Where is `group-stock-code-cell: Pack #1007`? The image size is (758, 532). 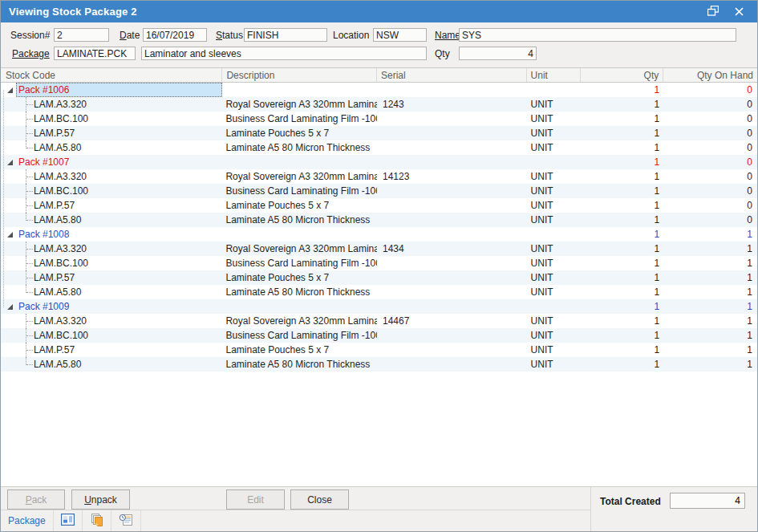 group-stock-code-cell: Pack #1007 is located at coordinates (111, 162).